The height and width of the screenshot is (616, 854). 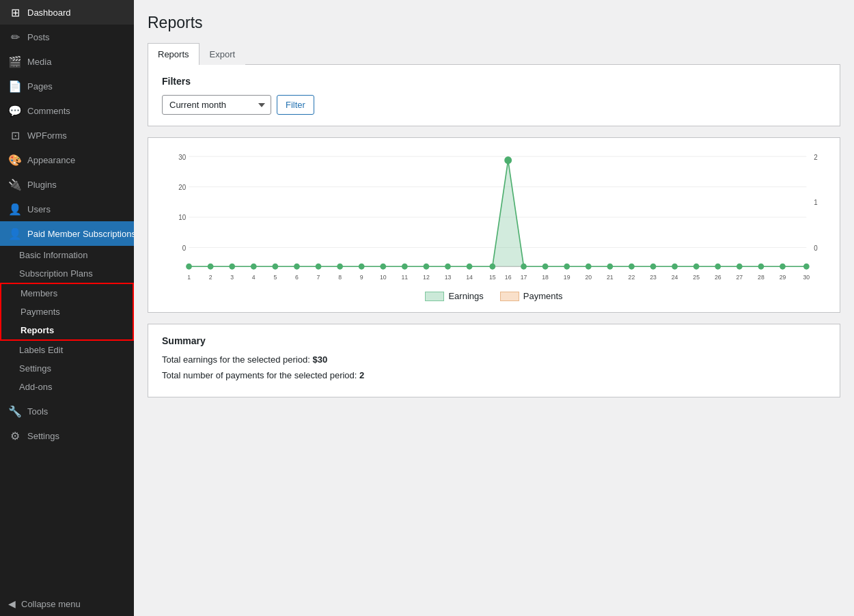 What do you see at coordinates (454, 296) in the screenshot?
I see `legend-earnings: Earnings` at bounding box center [454, 296].